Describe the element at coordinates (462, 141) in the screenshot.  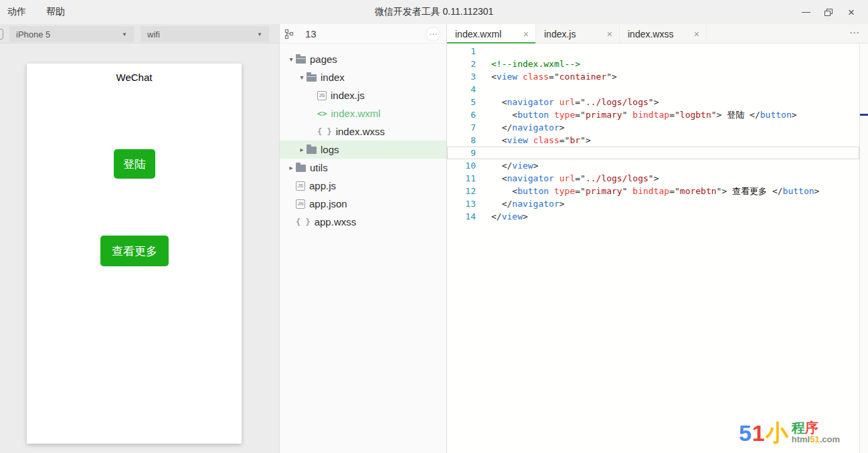
I see `line-number: 8` at that location.